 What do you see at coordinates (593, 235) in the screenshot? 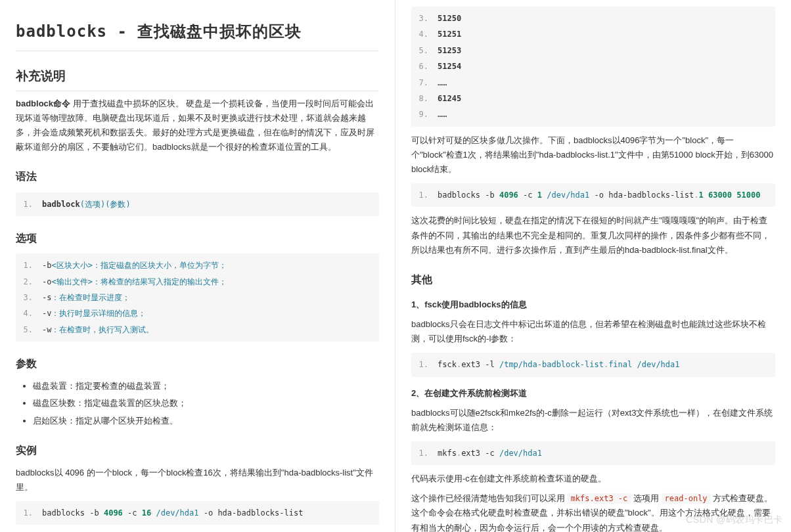
I see `right-p2: 这次花费的时间比较短，硬盘在指定的情况下在很短的时间就产生"嘎嘎嘎嘎"的响声。由…` at bounding box center [593, 235].